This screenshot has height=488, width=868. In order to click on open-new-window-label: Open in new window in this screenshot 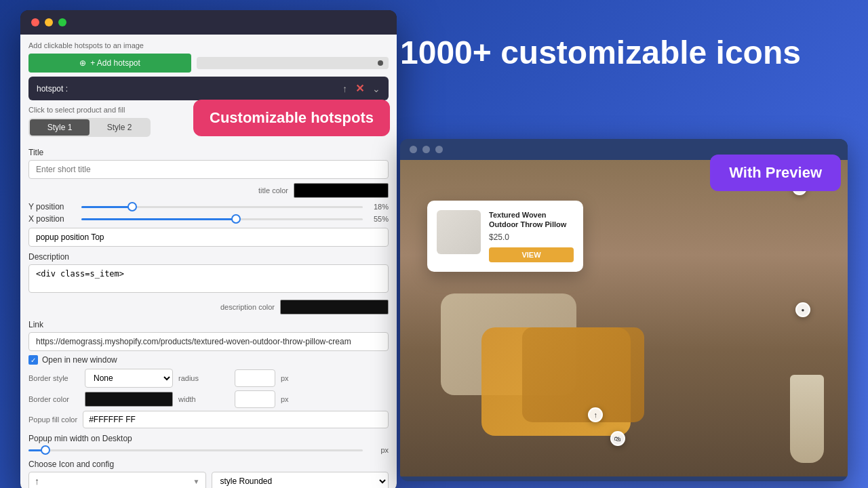, I will do `click(80, 360)`.